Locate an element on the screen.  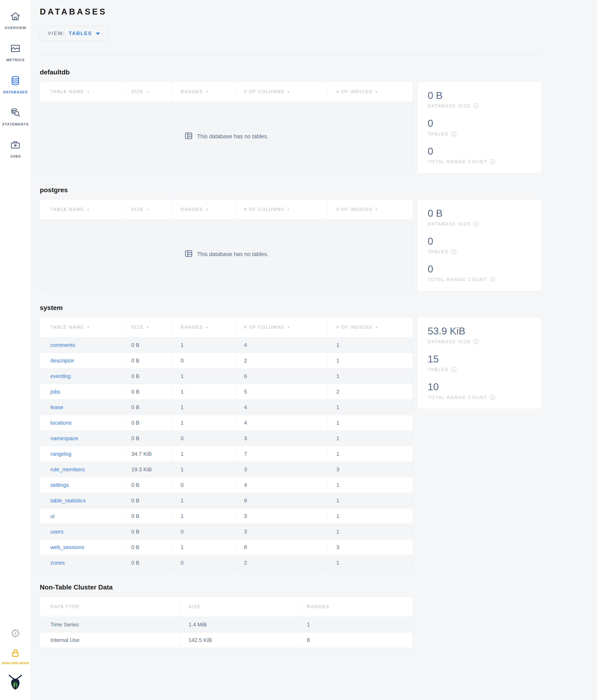
database-name-heading: defaultdb is located at coordinates (290, 72).